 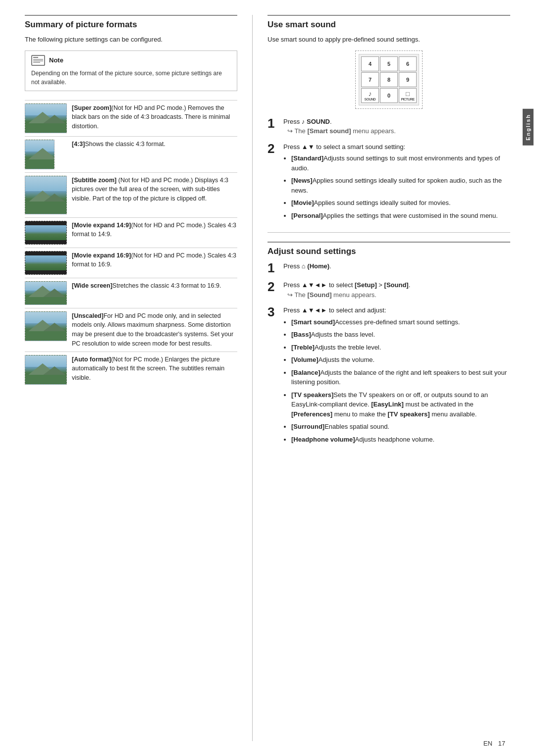 I want to click on smart-sound-bullets: [Standard]Adjusts sound settings to suit…, so click(x=401, y=187).